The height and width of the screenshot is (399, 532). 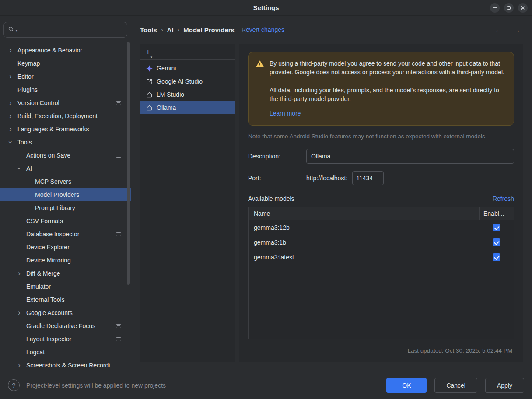 I want to click on port-row: Port: http://localhost:, so click(x=381, y=178).